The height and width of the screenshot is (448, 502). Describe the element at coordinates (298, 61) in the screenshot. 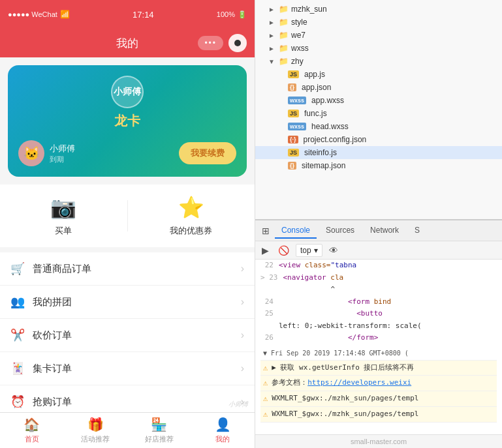

I see `folder-label: zhy` at that location.